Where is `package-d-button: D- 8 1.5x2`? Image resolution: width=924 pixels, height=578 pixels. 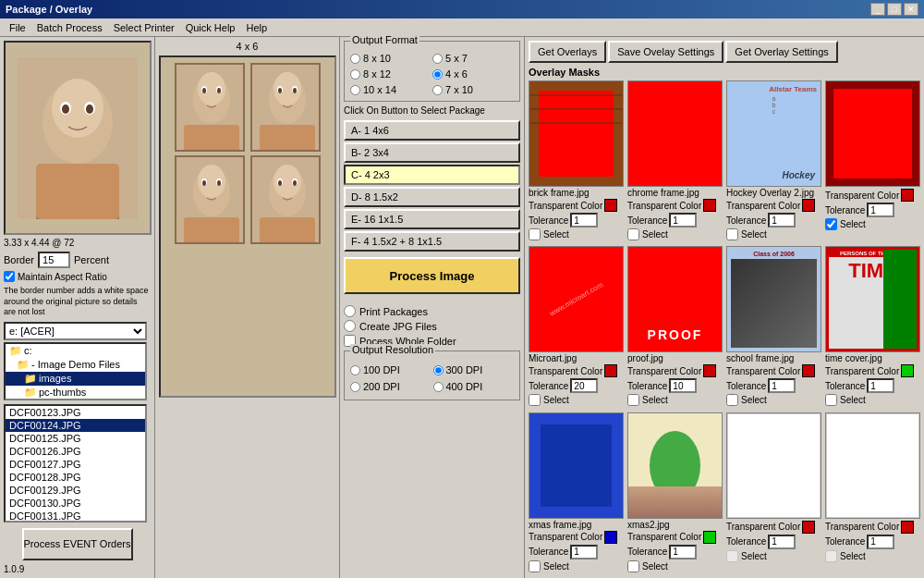 package-d-button: D- 8 1.5x2 is located at coordinates (432, 197).